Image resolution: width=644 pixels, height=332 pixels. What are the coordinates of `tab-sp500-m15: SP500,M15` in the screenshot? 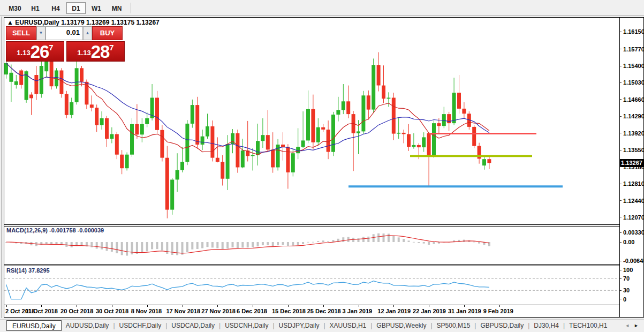 It's located at (454, 326).